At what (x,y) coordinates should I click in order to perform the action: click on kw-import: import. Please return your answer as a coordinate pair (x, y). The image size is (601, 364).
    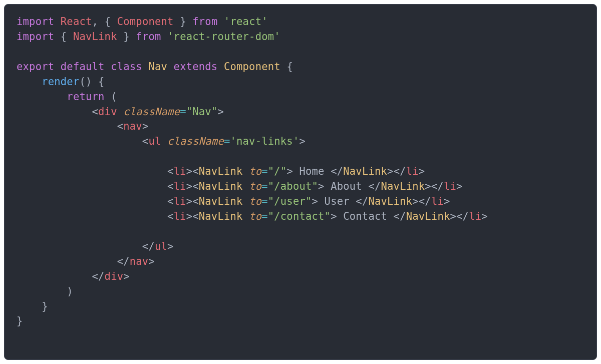
    Looking at the image, I should click on (35, 22).